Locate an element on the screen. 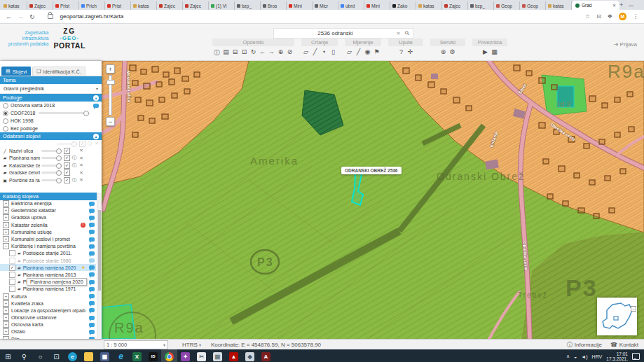 The image size is (644, 362). legend-icon: ▤ is located at coordinates (226, 53).